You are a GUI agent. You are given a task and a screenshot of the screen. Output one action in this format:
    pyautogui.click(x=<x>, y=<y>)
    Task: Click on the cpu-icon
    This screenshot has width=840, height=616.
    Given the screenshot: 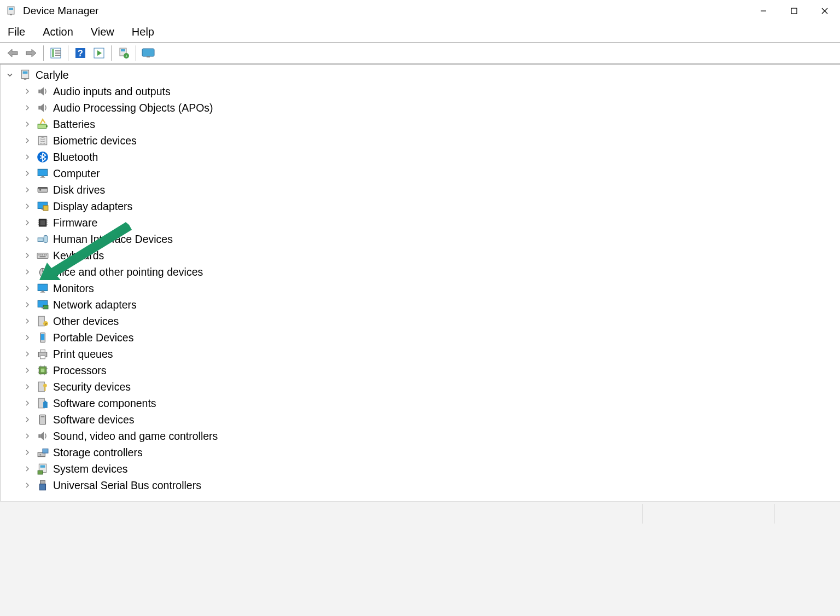 What is the action you would take?
    pyautogui.click(x=43, y=370)
    